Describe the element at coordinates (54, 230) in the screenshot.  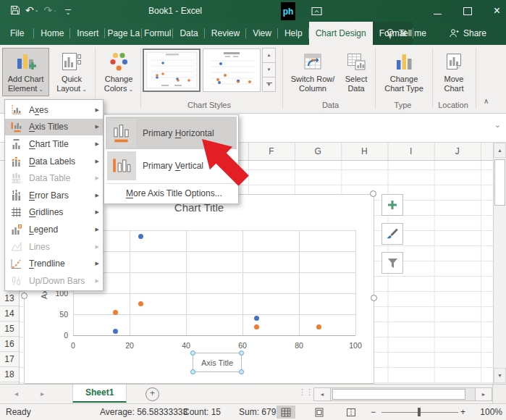
I see `menu-item-legend: Legend▶` at that location.